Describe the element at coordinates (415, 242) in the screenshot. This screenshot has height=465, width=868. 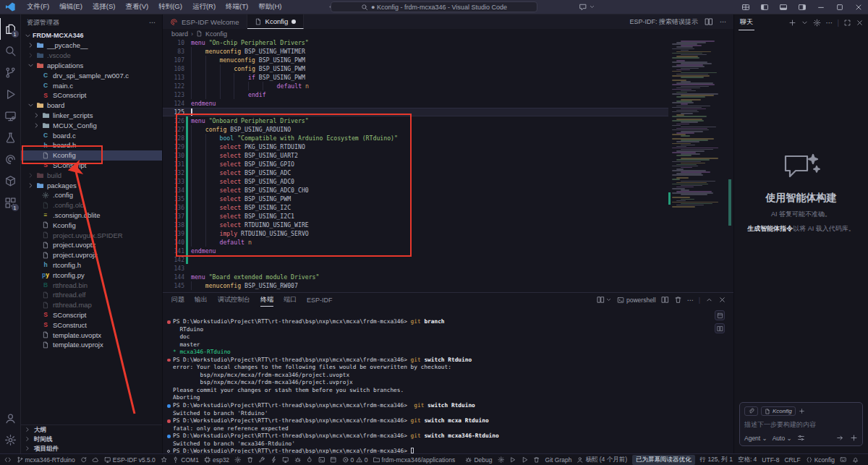
I see `code-line-140: 140default n` at that location.